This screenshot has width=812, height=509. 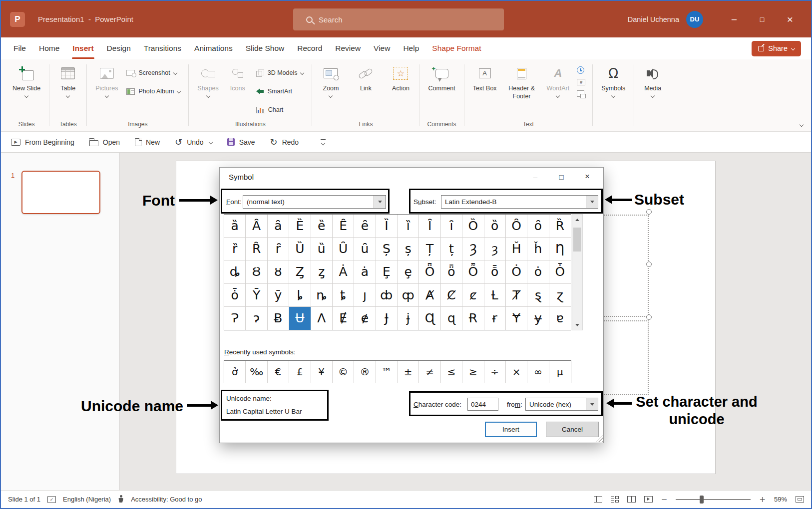 What do you see at coordinates (315, 202) in the screenshot?
I see `font-dropdown: (normal text)` at bounding box center [315, 202].